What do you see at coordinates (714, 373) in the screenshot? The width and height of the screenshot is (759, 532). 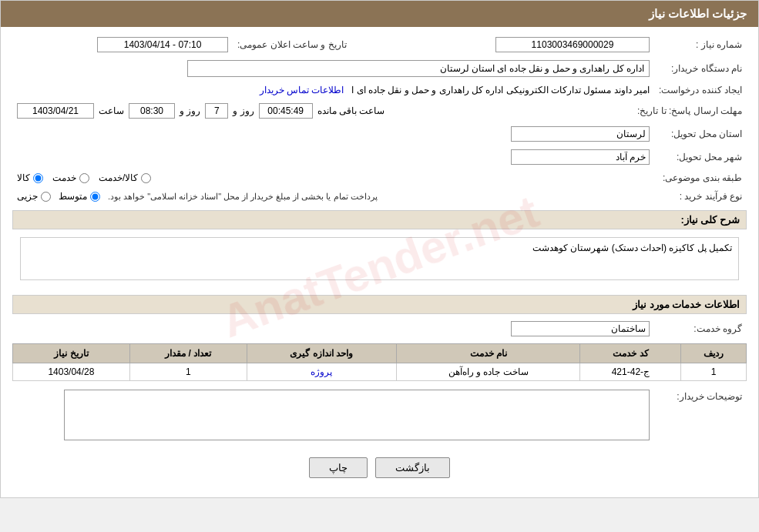 I see `cell-row-num: 1` at bounding box center [714, 373].